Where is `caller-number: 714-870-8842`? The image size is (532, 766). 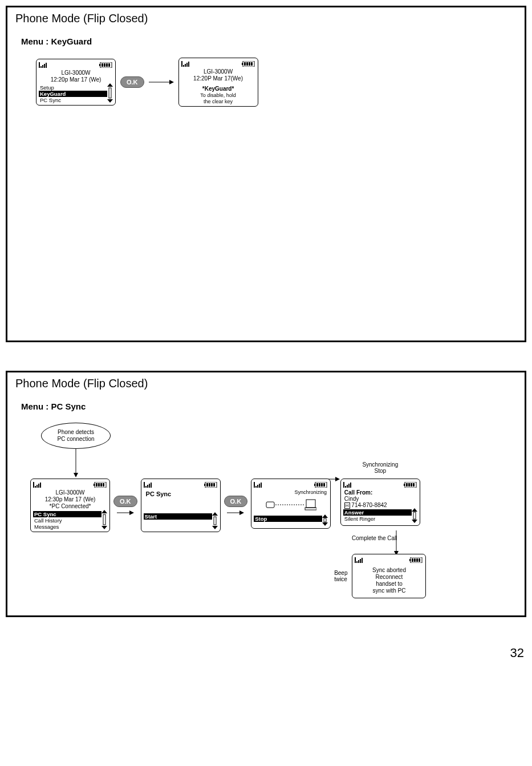
caller-number: 714-870-8842 is located at coordinates (369, 505).